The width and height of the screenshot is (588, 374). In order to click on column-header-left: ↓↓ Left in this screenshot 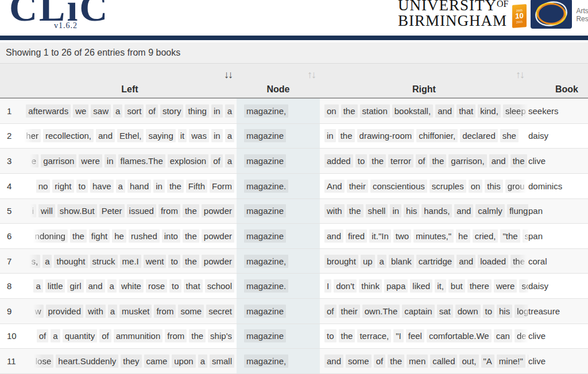, I will do `click(130, 83)`.